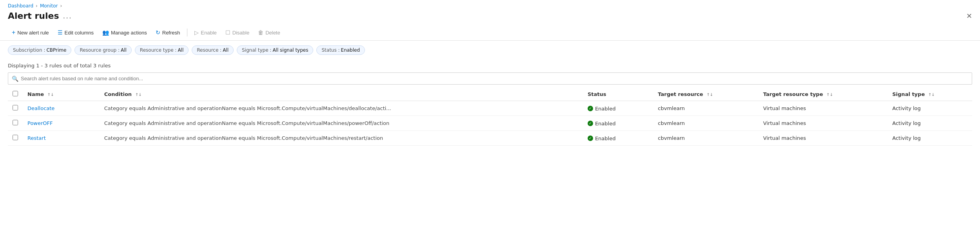 The height and width of the screenshot is (235, 980). Describe the element at coordinates (706, 94) in the screenshot. I see `col-header-target: Target resource ↑↓` at that location.